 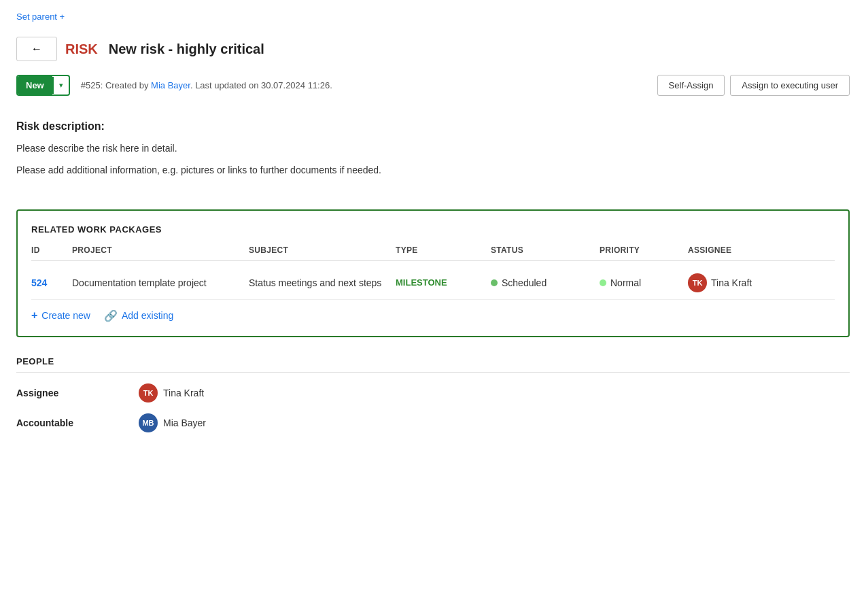 What do you see at coordinates (186, 49) in the screenshot?
I see `page-title: New risk - highly critical` at bounding box center [186, 49].